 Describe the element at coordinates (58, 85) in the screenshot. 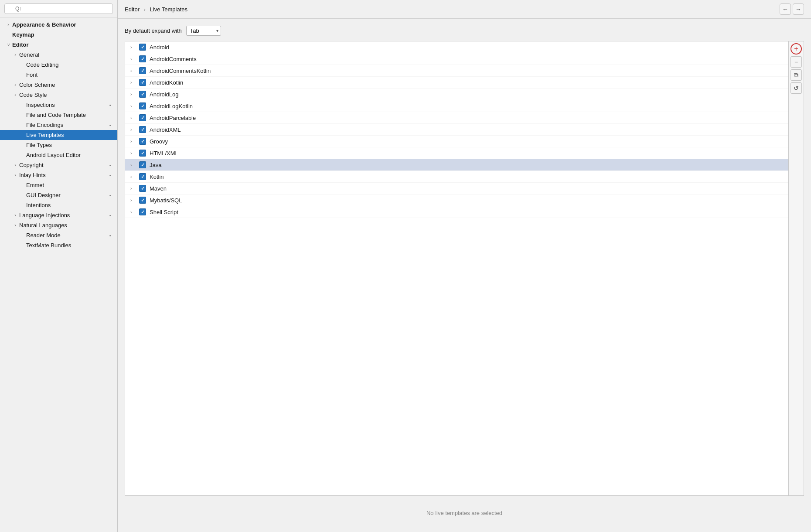

I see `sidebar-item-color-scheme: ›Color Scheme` at that location.